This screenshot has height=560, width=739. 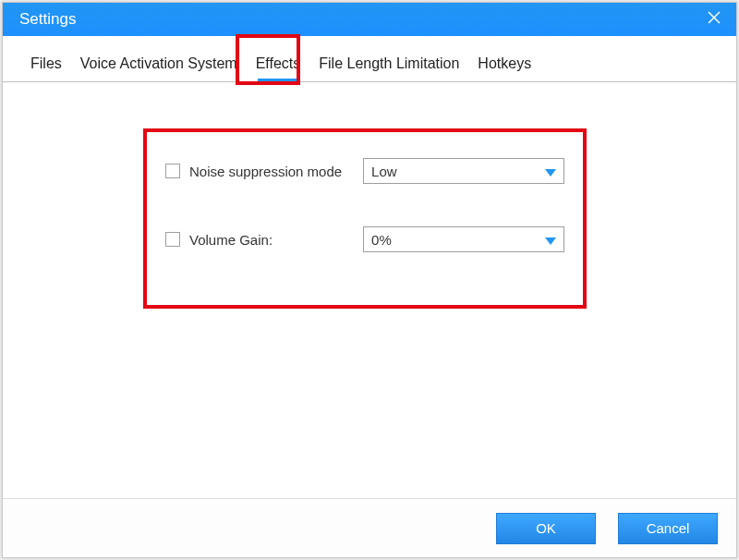 I want to click on window-title: Settings, so click(x=356, y=19).